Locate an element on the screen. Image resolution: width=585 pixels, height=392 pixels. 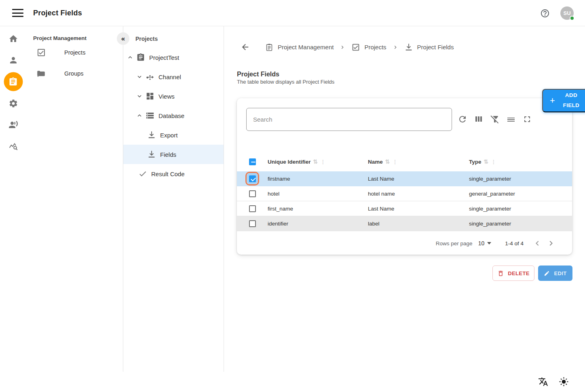
tree-item-label: ProjectTest is located at coordinates (164, 57).